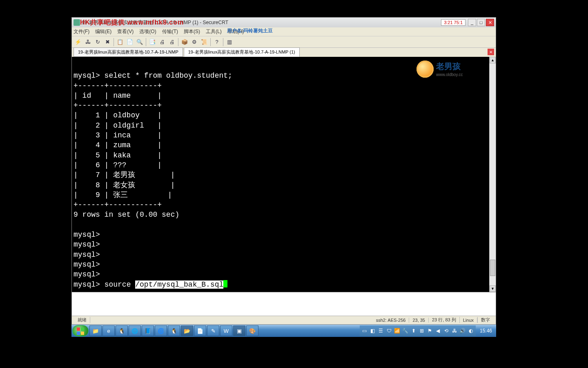 The height and width of the screenshot is (368, 588). I want to click on scrollbar-track, so click(492, 174).